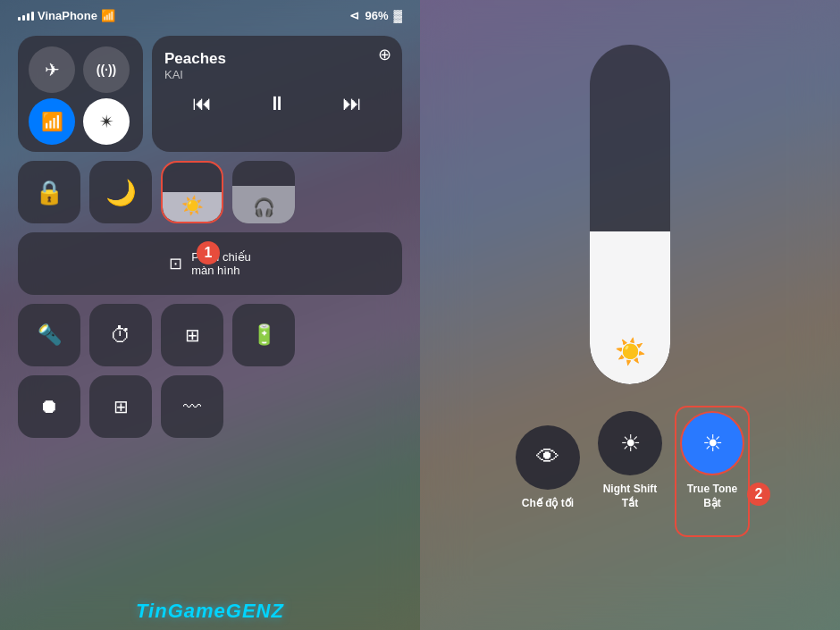  I want to click on screen-mirror-icon: ⊡, so click(175, 264).